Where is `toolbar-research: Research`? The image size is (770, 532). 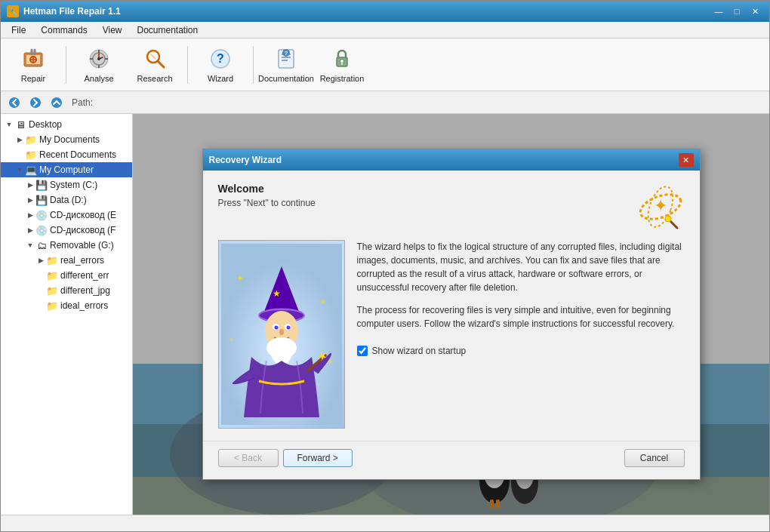 toolbar-research: Research is located at coordinates (155, 65).